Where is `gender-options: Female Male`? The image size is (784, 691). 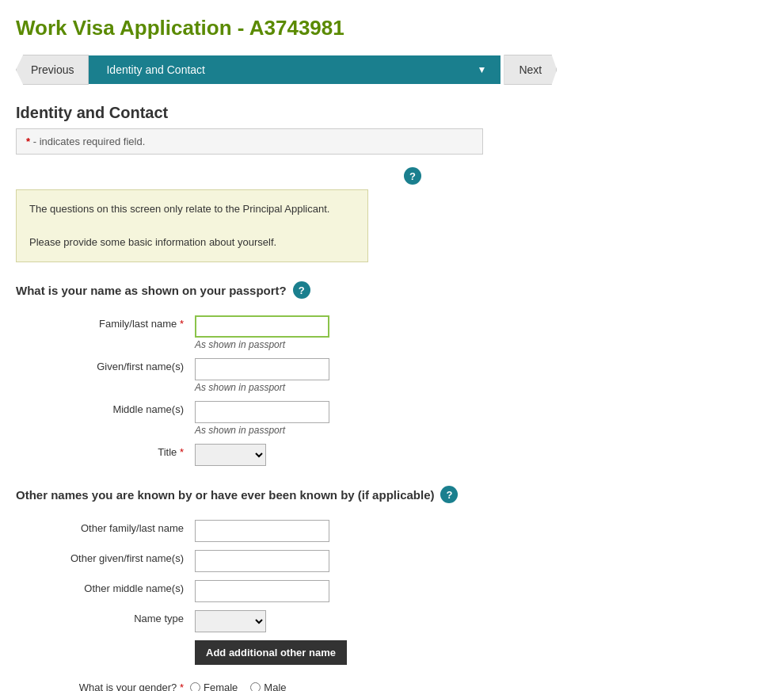
gender-options: Female Male is located at coordinates (238, 686).